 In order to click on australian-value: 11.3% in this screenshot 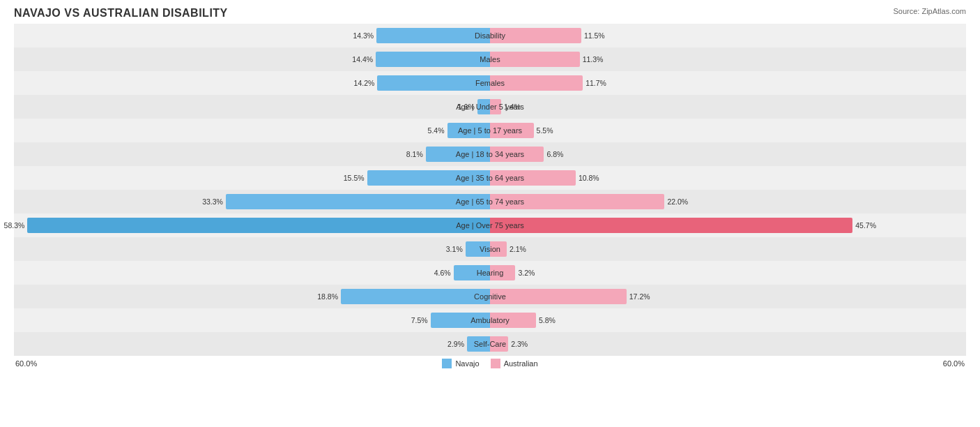, I will do `click(592, 59)`.